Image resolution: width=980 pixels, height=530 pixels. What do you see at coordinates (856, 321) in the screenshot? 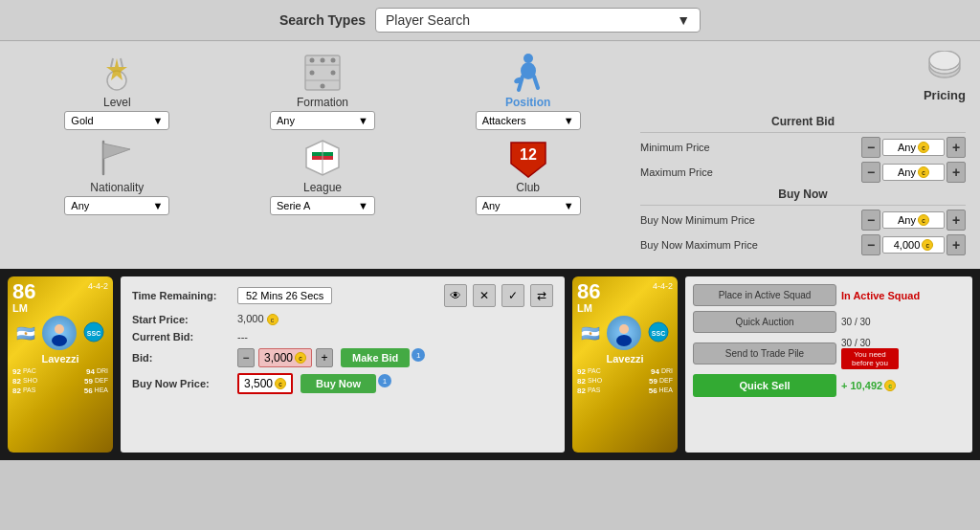
I see `quick-auction-count: 30 / 30` at bounding box center [856, 321].